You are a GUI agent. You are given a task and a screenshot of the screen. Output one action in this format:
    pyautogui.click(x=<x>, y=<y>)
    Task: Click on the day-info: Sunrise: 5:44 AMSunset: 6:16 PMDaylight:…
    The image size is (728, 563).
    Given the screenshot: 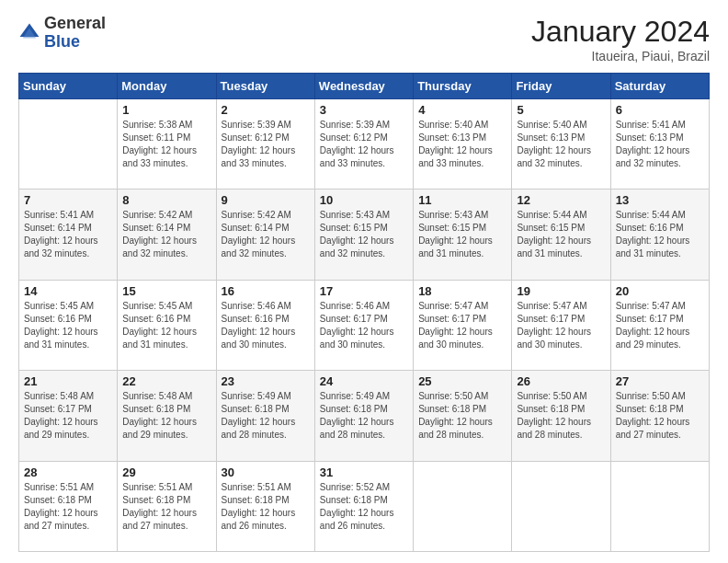 What is the action you would take?
    pyautogui.click(x=660, y=235)
    